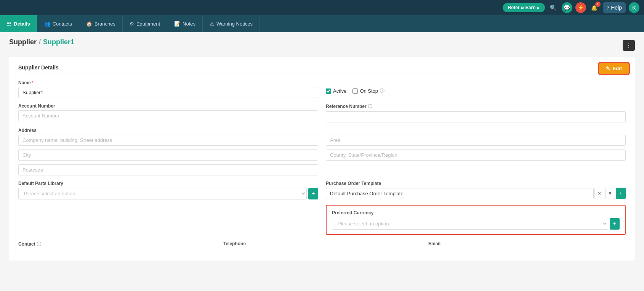 This screenshot has height=291, width=644. I want to click on breadcrumb-current: Supplier1, so click(59, 42).